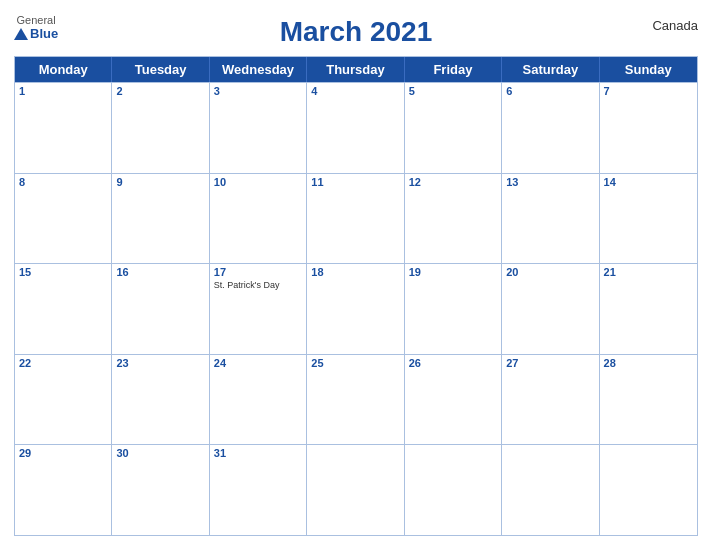  What do you see at coordinates (675, 26) in the screenshot?
I see `country-label: Canada` at bounding box center [675, 26].